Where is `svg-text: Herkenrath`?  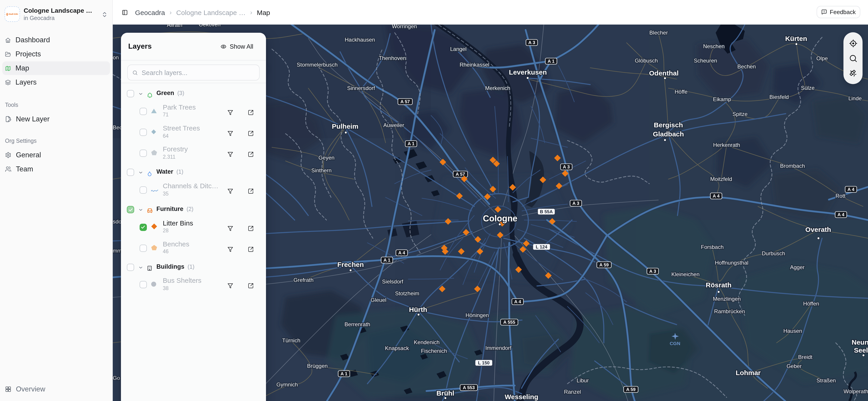 svg-text: Herkenrath is located at coordinates (727, 145).